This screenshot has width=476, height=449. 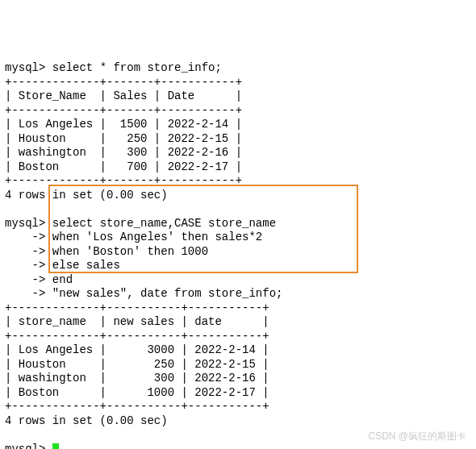 What do you see at coordinates (140, 223) in the screenshot?
I see `mysql-prompt: mysql> select store_name,CASE store_name` at bounding box center [140, 223].